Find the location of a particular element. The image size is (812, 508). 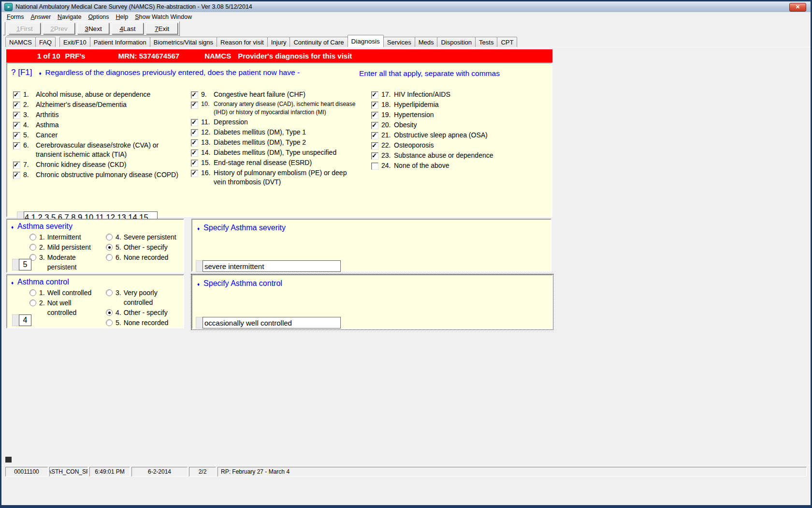

menu-item: Show Watch Window is located at coordinates (163, 17).